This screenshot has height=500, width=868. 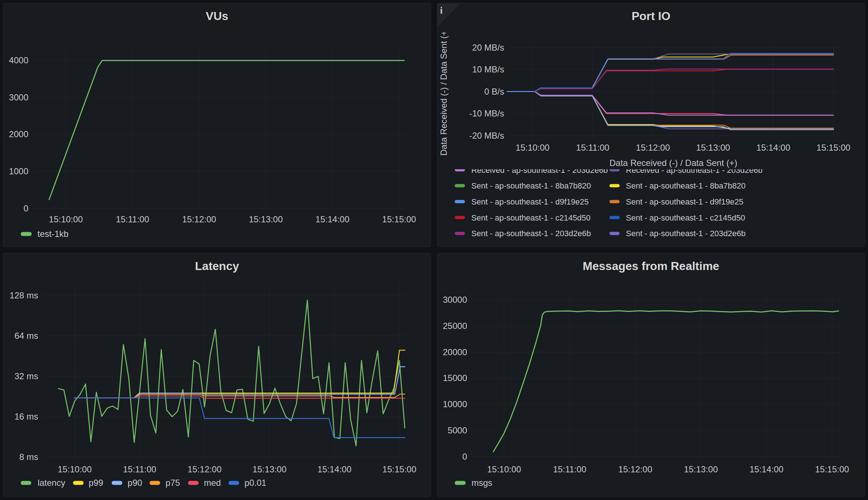 What do you see at coordinates (24, 295) in the screenshot?
I see `svg-text: 128 ms` at bounding box center [24, 295].